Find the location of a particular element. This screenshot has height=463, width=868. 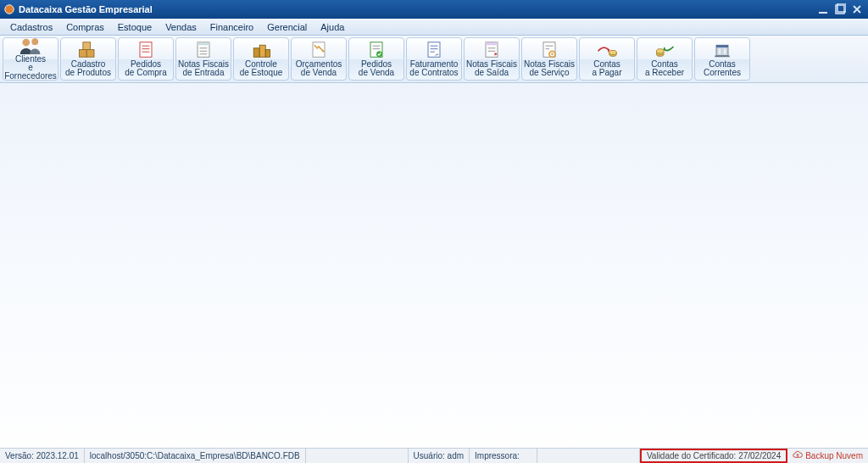

toolbar-controle-estoque: Controle de Estoque is located at coordinates (261, 59).